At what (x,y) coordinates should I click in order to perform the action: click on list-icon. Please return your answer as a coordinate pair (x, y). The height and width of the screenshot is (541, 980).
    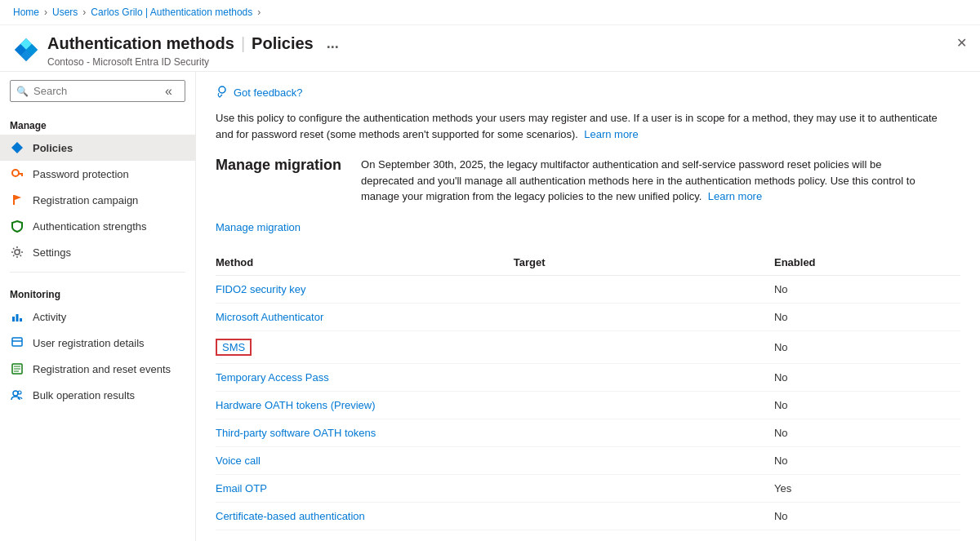
    Looking at the image, I should click on (17, 369).